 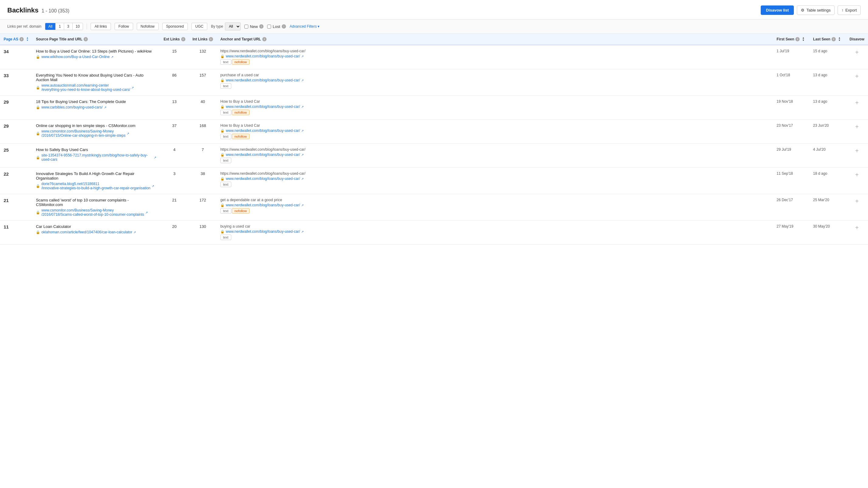 I want to click on anchor-info-icon: i, so click(x=264, y=39).